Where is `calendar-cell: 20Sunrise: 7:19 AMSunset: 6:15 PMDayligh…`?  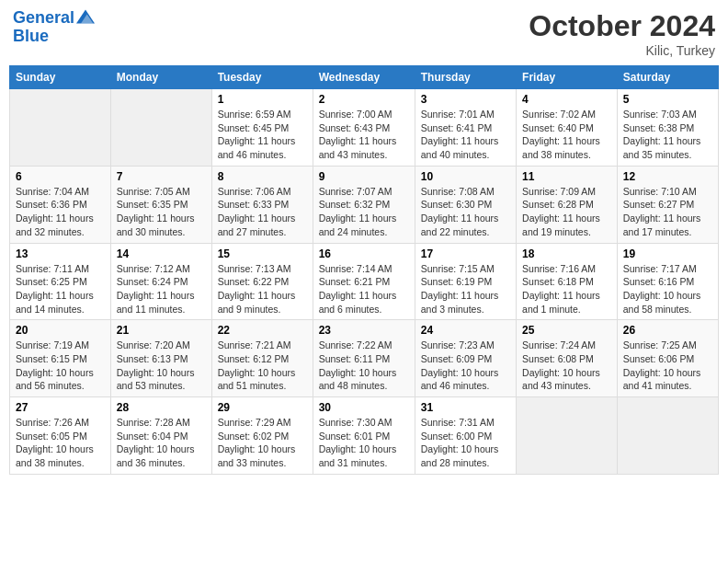
calendar-cell: 20Sunrise: 7:19 AMSunset: 6:15 PMDayligh… is located at coordinates (61, 359).